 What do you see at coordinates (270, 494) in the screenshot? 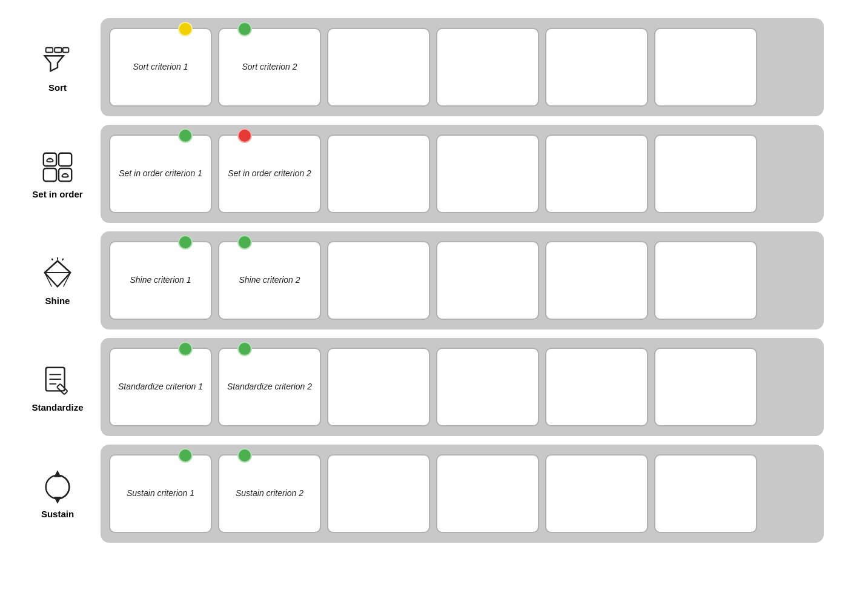
I see `criterion-card-sustain-2: Sustain criterion 2` at bounding box center [270, 494].